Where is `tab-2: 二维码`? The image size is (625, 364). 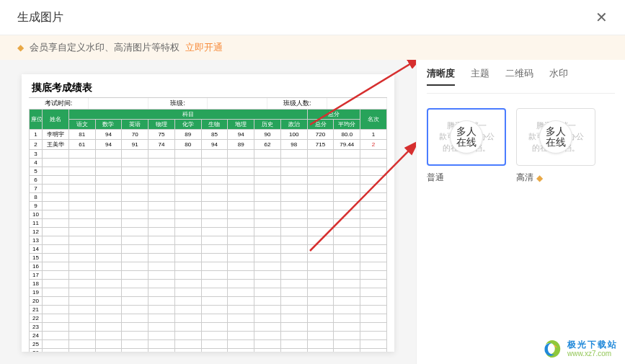
tab-2: 二维码 is located at coordinates (519, 76).